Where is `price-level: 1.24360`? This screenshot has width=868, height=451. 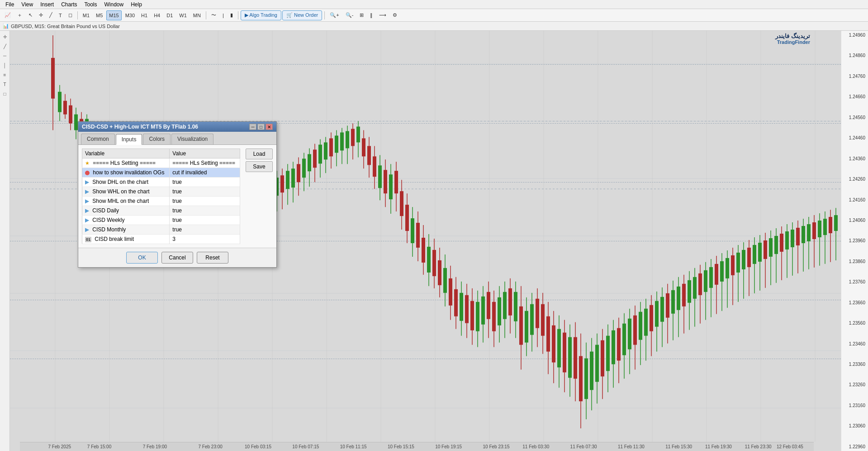 price-level: 1.24360 is located at coordinates (855, 158).